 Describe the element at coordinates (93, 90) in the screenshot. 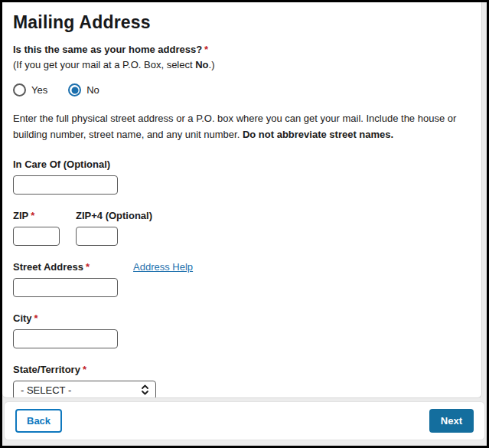

I see `radio-label-no: No` at that location.